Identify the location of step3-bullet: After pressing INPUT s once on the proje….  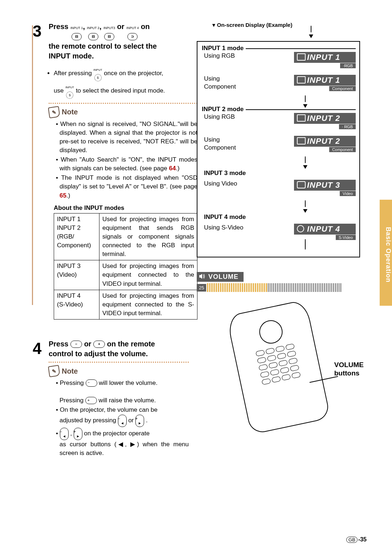
(126, 82).